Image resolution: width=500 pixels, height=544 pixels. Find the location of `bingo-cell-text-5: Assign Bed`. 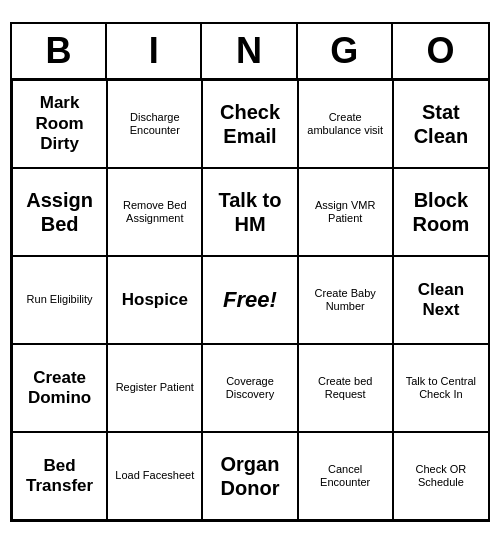

bingo-cell-text-5: Assign Bed is located at coordinates (60, 212).